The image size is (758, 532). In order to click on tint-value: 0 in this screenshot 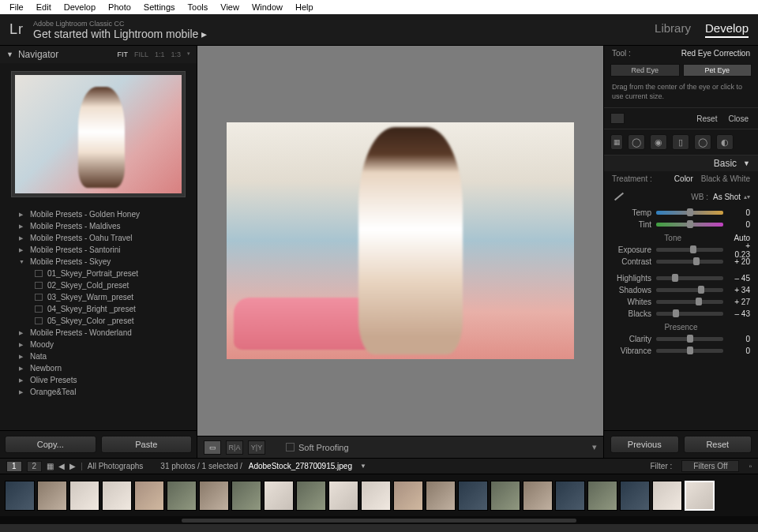, I will do `click(739, 224)`.